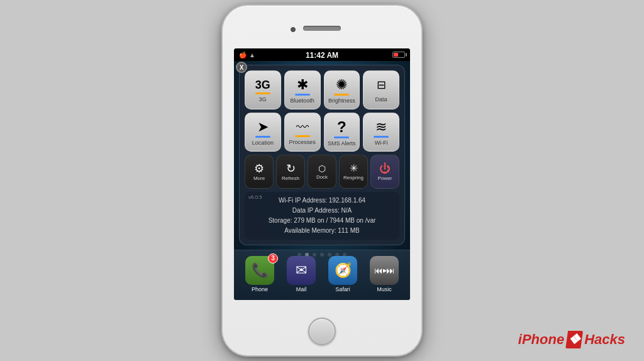 The height and width of the screenshot is (361, 644). Describe the element at coordinates (322, 172) in the screenshot. I see `widget-dock: ⬡ Dock` at that location.